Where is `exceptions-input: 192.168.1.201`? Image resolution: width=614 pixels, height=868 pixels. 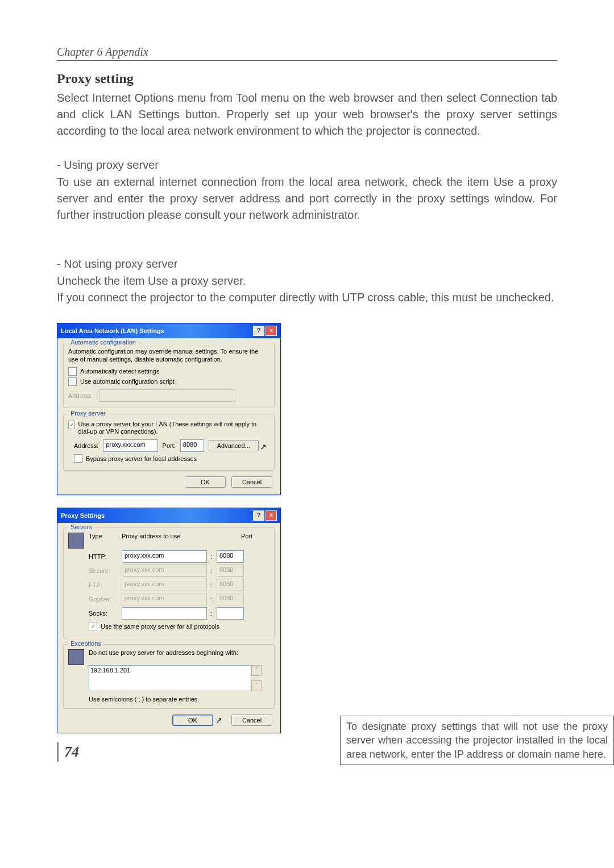 exceptions-input: 192.168.1.201 is located at coordinates (170, 678).